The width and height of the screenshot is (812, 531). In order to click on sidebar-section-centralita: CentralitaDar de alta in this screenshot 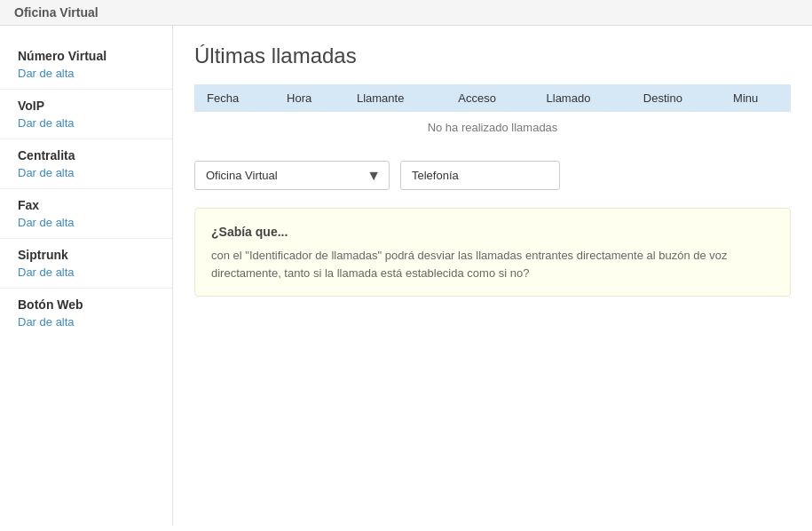, I will do `click(86, 164)`.